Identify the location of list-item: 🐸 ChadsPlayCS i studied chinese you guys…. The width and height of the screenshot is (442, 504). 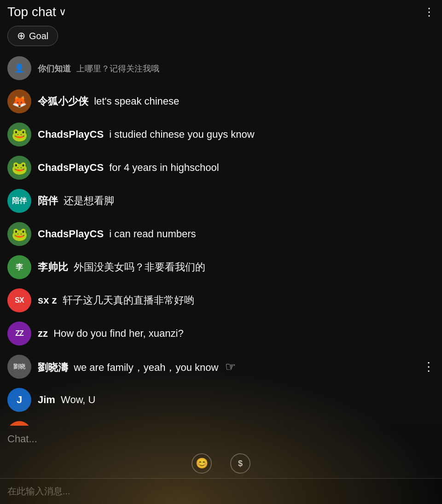
(221, 135).